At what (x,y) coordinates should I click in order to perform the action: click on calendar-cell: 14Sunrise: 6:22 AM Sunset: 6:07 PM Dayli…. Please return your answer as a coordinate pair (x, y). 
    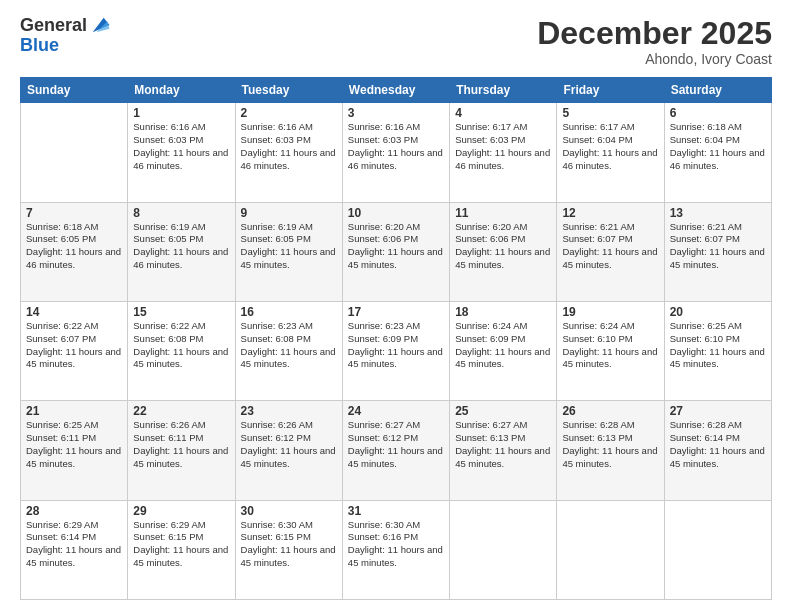
    Looking at the image, I should click on (74, 350).